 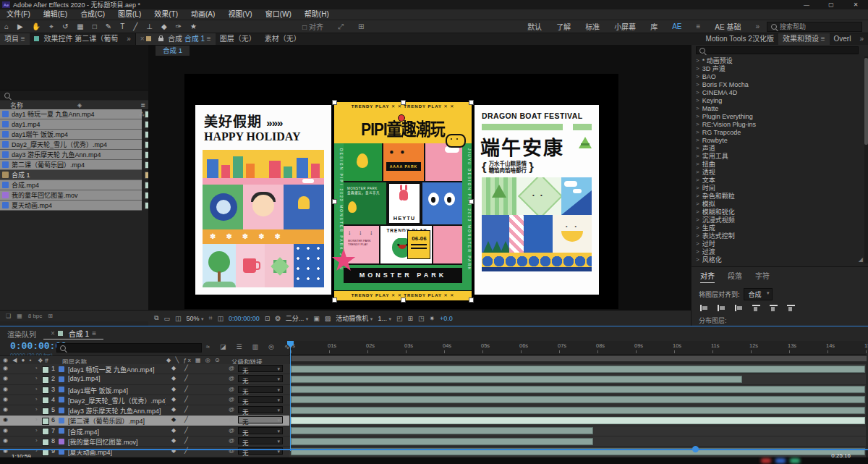 I want to click on effects-category-row: > 透视, so click(x=778, y=172).